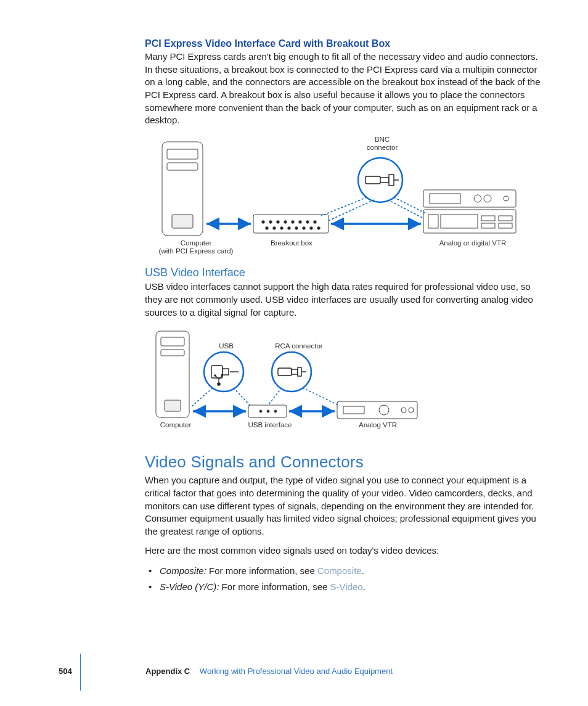 The image size is (588, 706). I want to click on usb-interface-icon, so click(267, 411).